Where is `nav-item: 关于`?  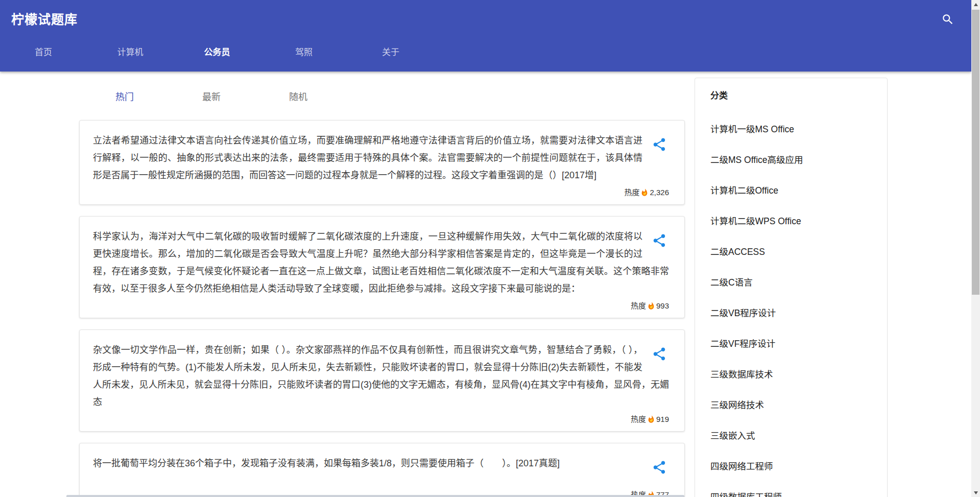 nav-item: 关于 is located at coordinates (391, 54).